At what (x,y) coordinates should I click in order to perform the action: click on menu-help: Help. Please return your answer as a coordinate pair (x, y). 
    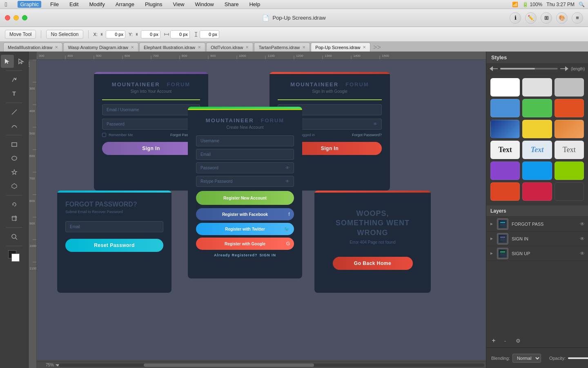
    Looking at the image, I should click on (255, 4).